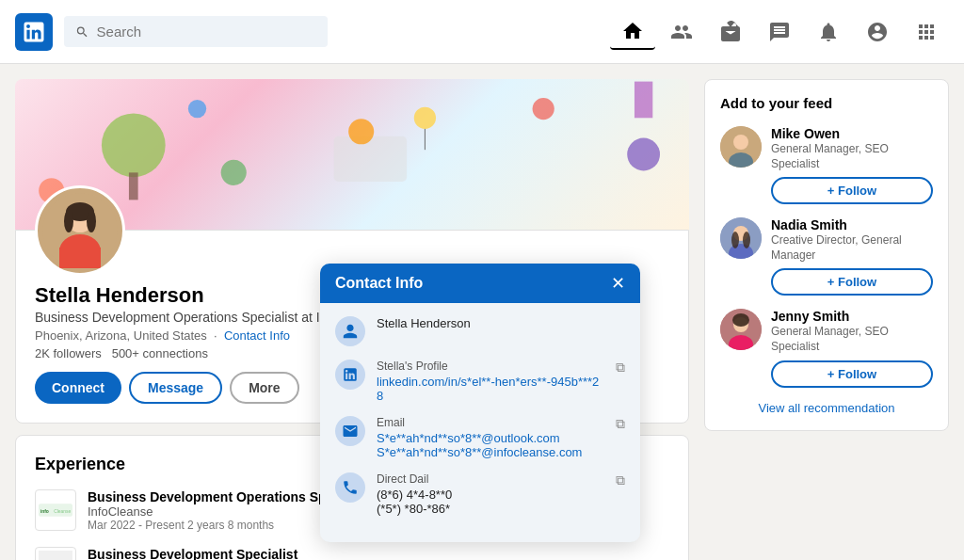 Image resolution: width=964 pixels, height=560 pixels. Describe the element at coordinates (490, 381) in the screenshot. I see `contact-profile-text: Stella's Profile linkedin.com/in/s*el**-…` at that location.